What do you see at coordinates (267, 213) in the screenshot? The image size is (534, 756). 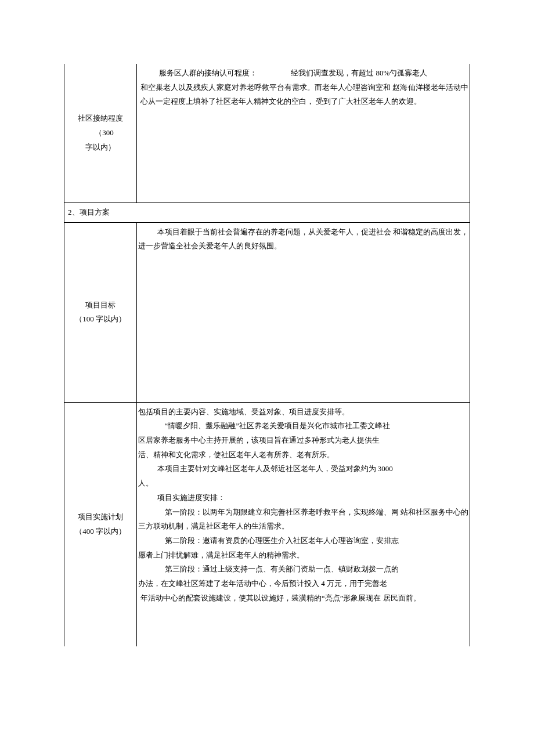 I see `section-header-plan: 2、项目方案` at bounding box center [267, 213].